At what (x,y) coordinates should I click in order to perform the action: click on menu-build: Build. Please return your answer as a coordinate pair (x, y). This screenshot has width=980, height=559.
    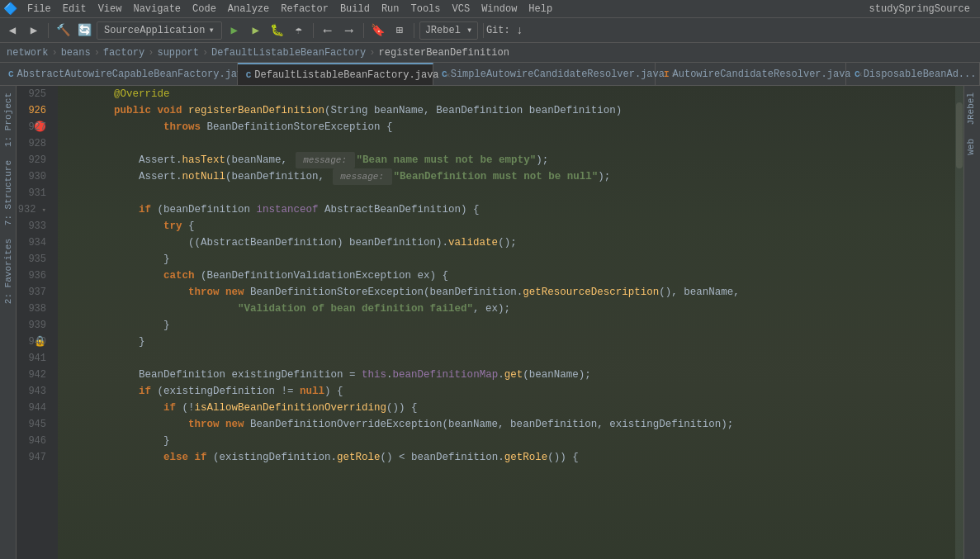
    Looking at the image, I should click on (355, 9).